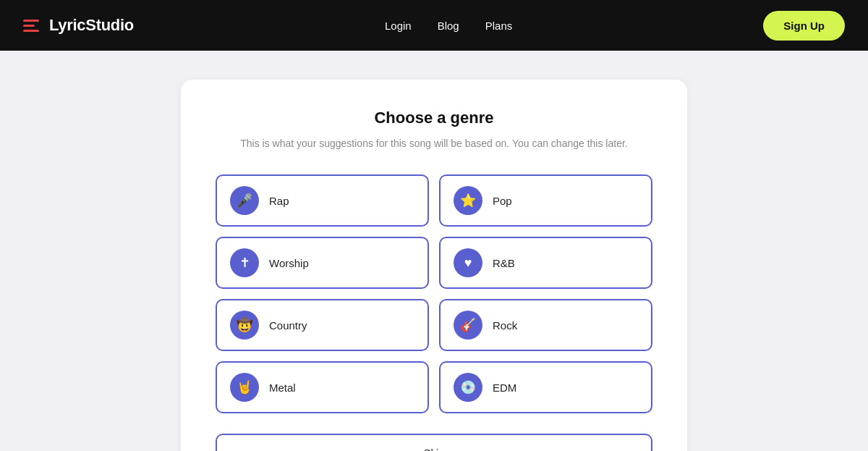 Image resolution: width=868 pixels, height=451 pixels. Describe the element at coordinates (545, 325) in the screenshot. I see `genre-btn-rock: 🎸Rock` at that location.